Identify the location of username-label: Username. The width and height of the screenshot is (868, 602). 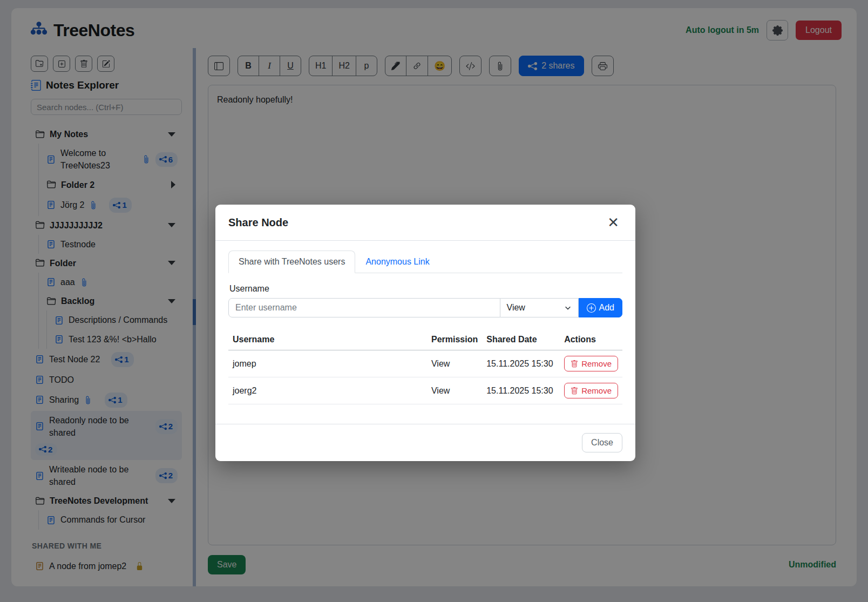
(426, 289).